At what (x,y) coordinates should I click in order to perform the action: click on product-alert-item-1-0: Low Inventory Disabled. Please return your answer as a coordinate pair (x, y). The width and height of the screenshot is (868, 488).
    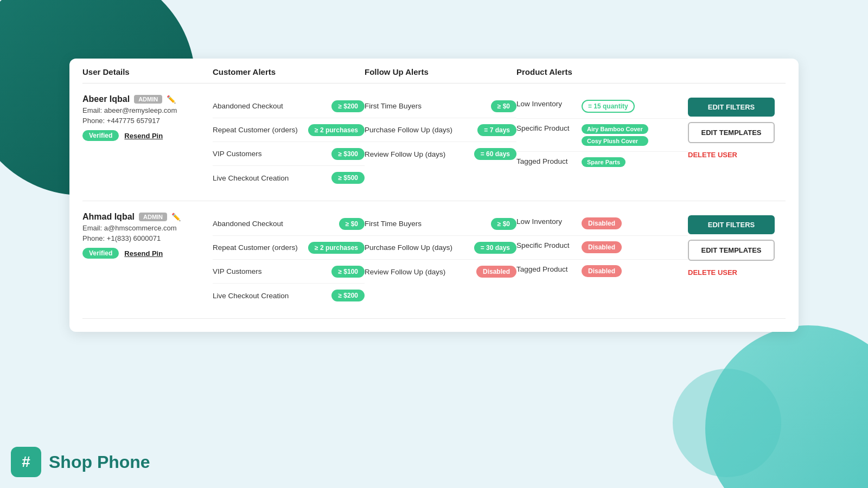
    Looking at the image, I should click on (602, 224).